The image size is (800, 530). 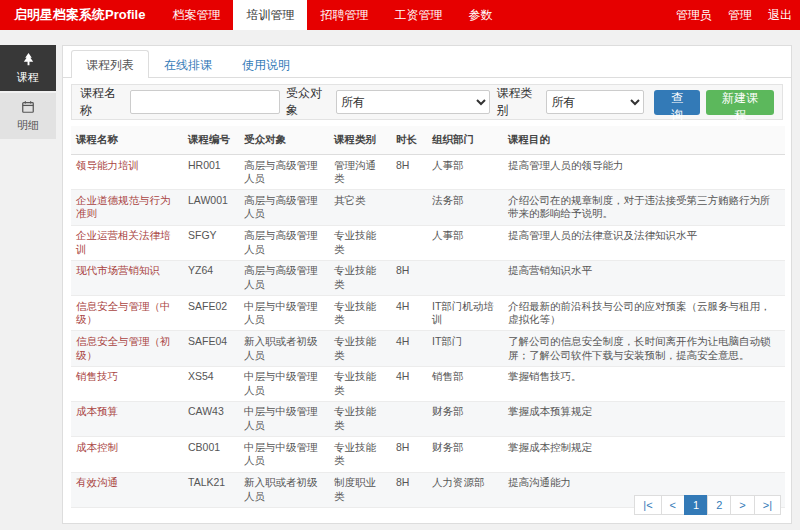 What do you see at coordinates (740, 15) in the screenshot?
I see `nav-right-item: 管理` at bounding box center [740, 15].